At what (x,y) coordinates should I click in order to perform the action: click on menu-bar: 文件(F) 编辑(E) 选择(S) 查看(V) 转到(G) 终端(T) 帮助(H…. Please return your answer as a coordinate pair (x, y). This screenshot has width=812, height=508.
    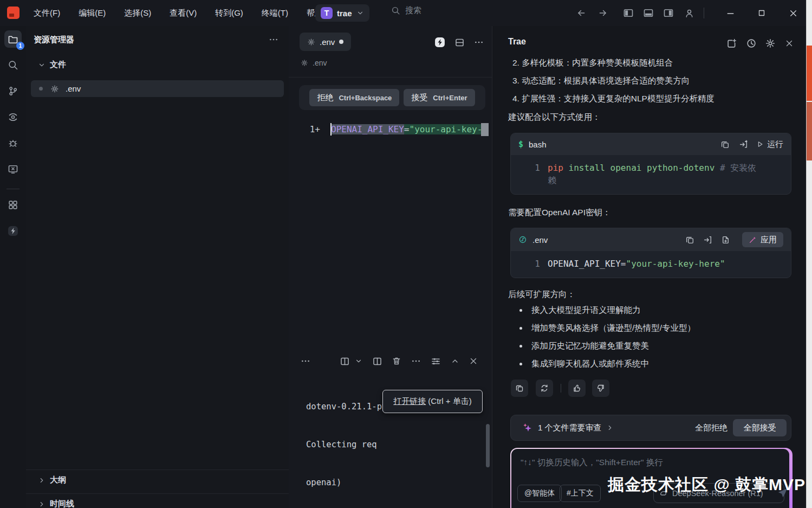
    Looking at the image, I should click on (184, 13).